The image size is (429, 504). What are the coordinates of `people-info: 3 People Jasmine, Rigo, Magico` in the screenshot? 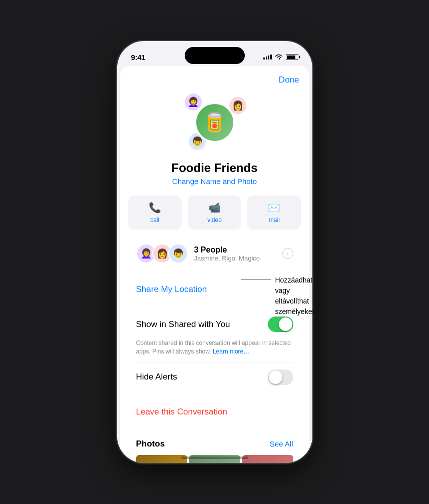 It's located at (238, 254).